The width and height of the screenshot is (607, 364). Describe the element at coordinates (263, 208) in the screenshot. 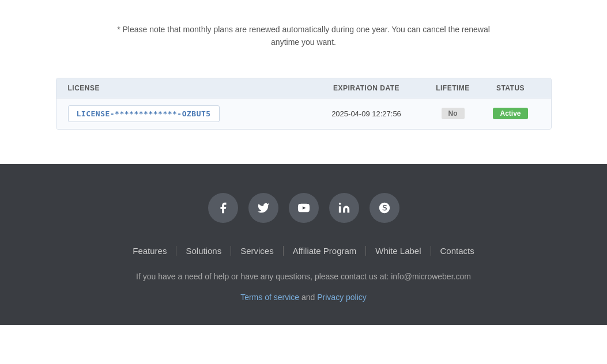

I see `twitter-icon` at that location.